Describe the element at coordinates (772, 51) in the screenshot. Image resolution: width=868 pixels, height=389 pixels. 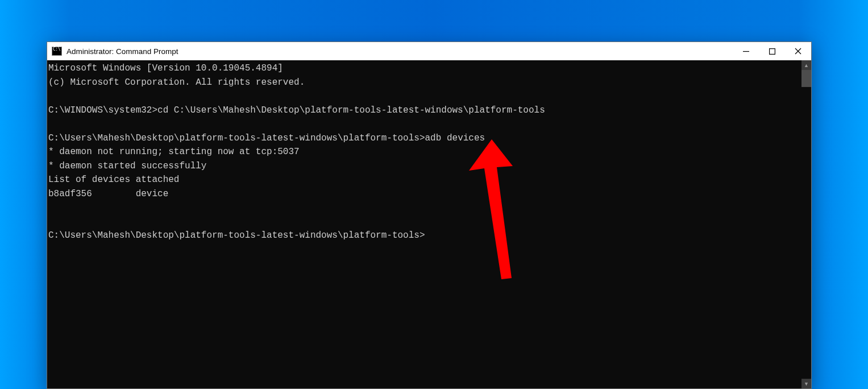
I see `maximize-button` at that location.